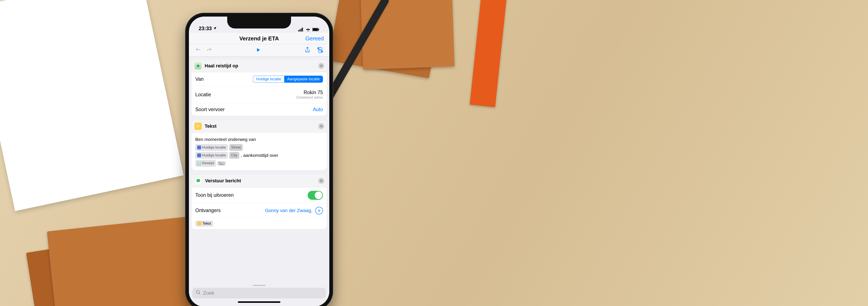  I want to click on segment-current-location: Huidige locatie, so click(269, 79).